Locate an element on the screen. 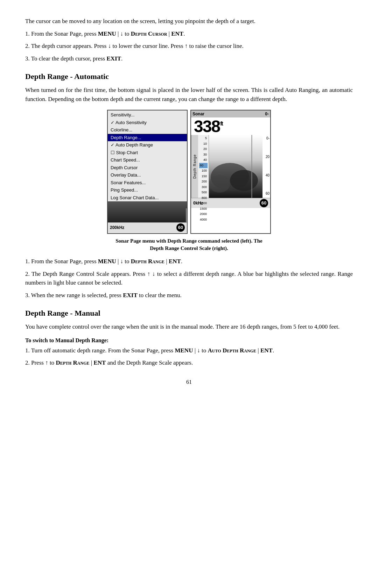 The image size is (378, 588). echo-background is located at coordinates (236, 166).